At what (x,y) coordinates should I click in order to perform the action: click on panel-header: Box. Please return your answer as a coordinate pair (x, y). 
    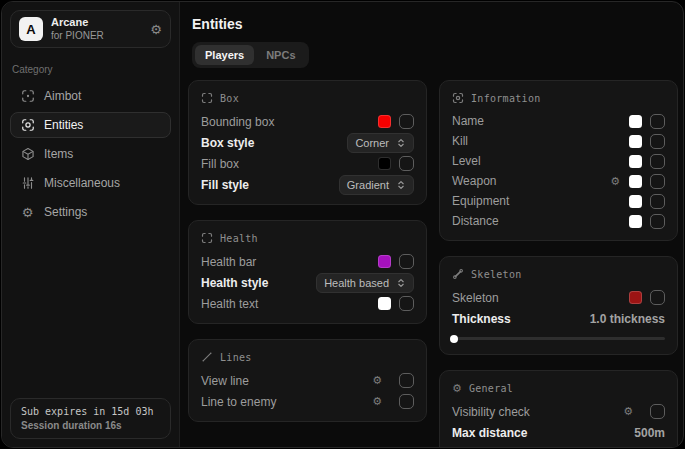
    Looking at the image, I should click on (308, 98).